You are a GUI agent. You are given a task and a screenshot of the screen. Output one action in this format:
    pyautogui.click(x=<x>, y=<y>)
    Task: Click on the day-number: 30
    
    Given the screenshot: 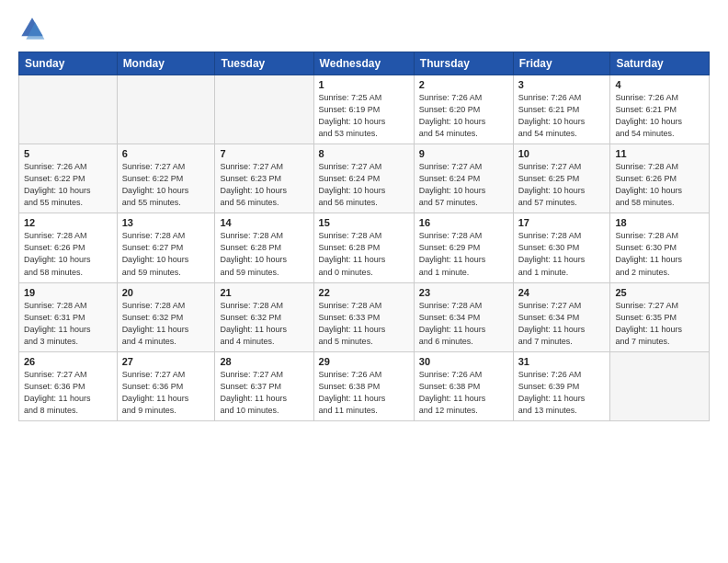 What is the action you would take?
    pyautogui.click(x=463, y=362)
    